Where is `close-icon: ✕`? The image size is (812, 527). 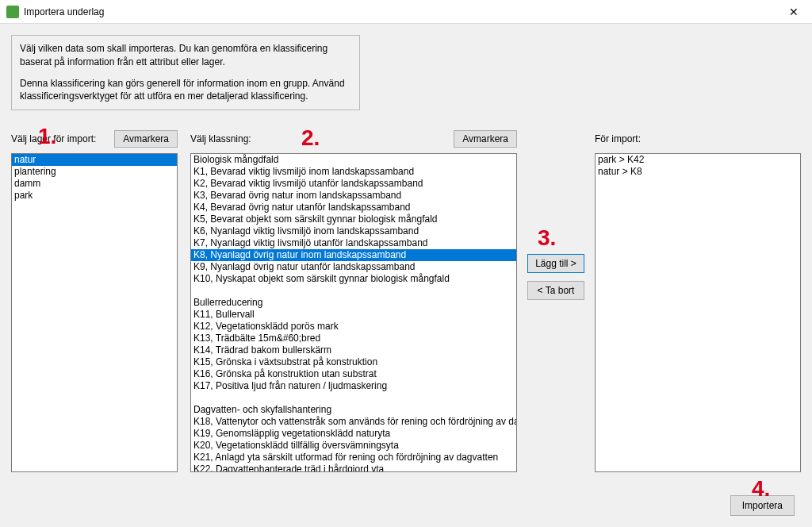 close-icon: ✕ is located at coordinates (794, 12).